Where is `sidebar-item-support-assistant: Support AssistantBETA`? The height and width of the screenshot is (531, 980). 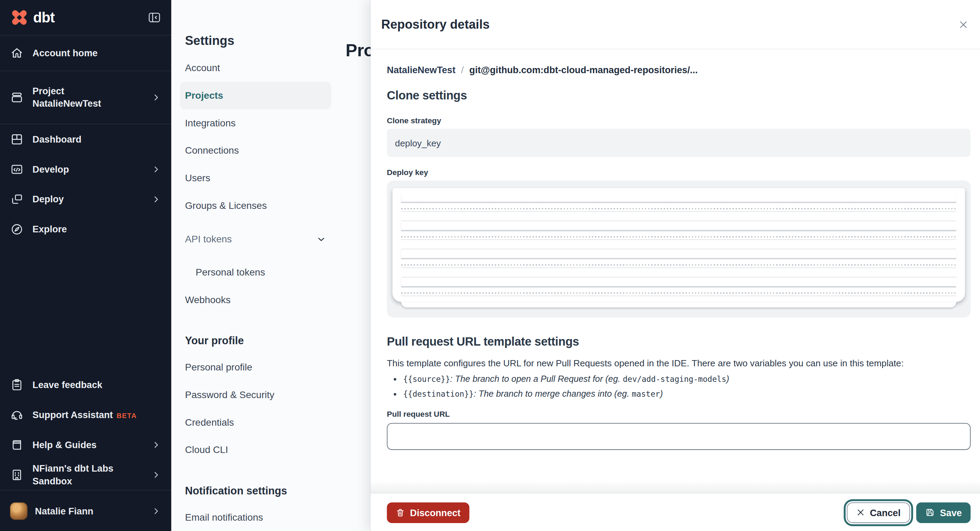 sidebar-item-support-assistant: Support AssistantBETA is located at coordinates (86, 415).